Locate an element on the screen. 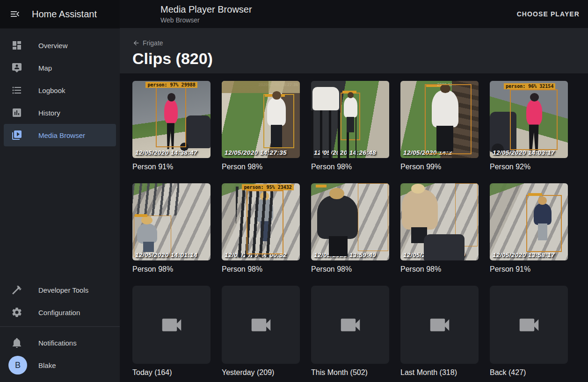 The height and width of the screenshot is (382, 588). clip-thumbnail: 12/05/2020 13:59:49 is located at coordinates (350, 222).